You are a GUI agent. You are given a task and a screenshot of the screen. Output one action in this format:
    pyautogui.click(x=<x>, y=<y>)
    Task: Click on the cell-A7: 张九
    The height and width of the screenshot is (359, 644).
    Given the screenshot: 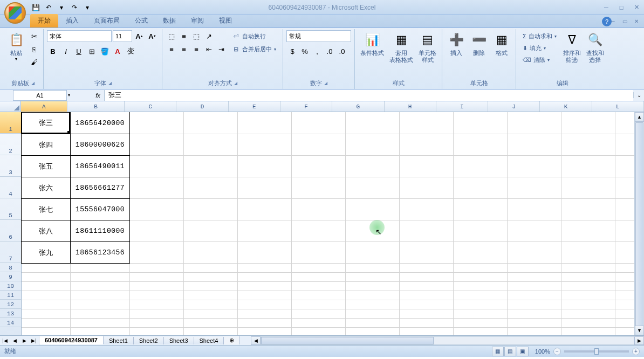 What is the action you would take?
    pyautogui.click(x=46, y=252)
    